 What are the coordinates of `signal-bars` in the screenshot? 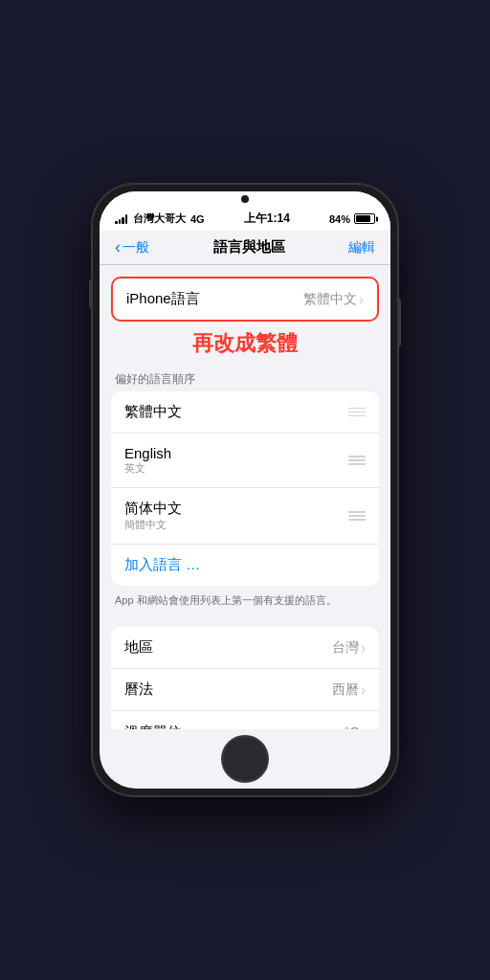 It's located at (121, 219).